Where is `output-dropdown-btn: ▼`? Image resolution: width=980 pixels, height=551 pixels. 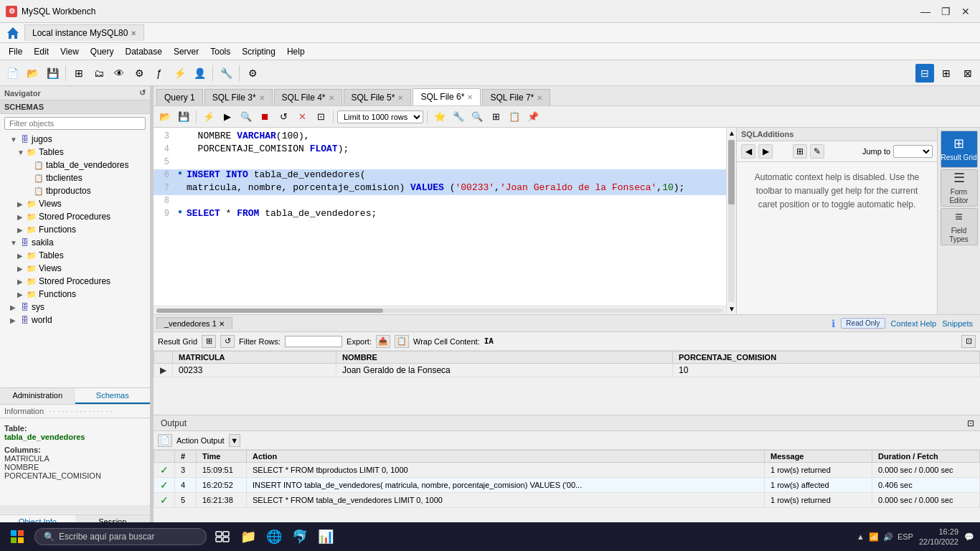
output-dropdown-btn: ▼ is located at coordinates (235, 441).